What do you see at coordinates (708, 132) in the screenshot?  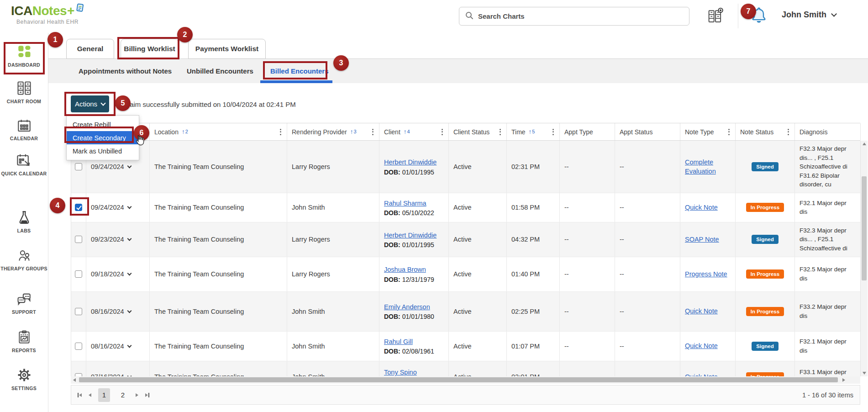 I see `column-header-note-type: Note Type` at bounding box center [708, 132].